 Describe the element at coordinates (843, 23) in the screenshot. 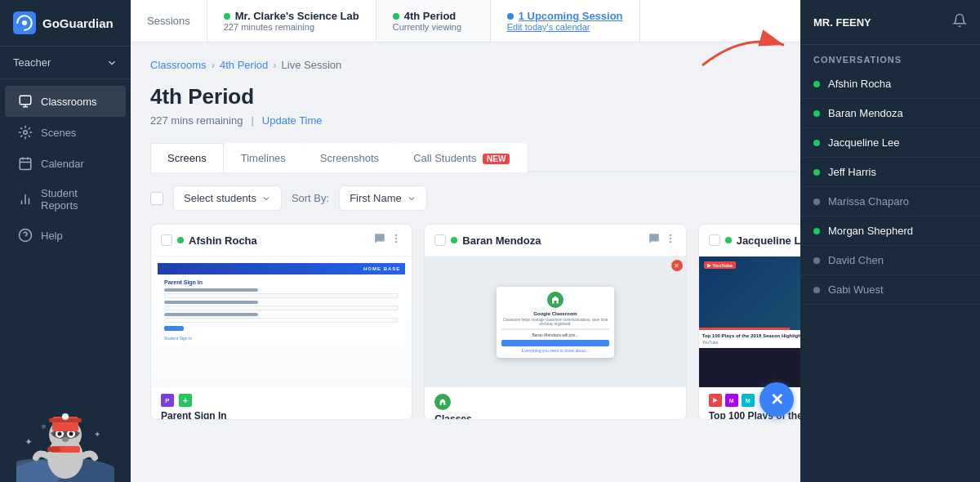

I see `teacher-name-header: MR. FEENY` at that location.